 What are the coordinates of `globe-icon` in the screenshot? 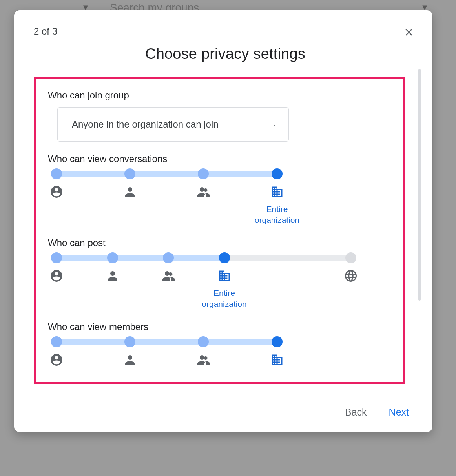 It's located at (351, 276).